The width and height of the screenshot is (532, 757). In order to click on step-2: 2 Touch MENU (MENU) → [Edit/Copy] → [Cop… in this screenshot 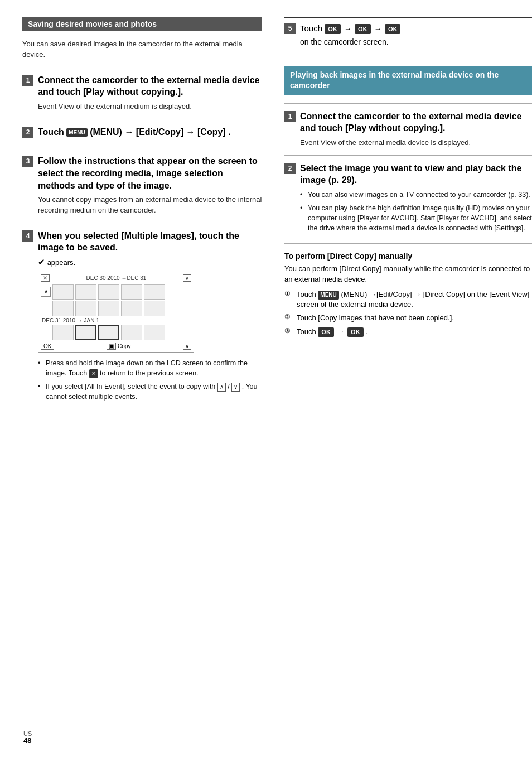, I will do `click(142, 134)`.